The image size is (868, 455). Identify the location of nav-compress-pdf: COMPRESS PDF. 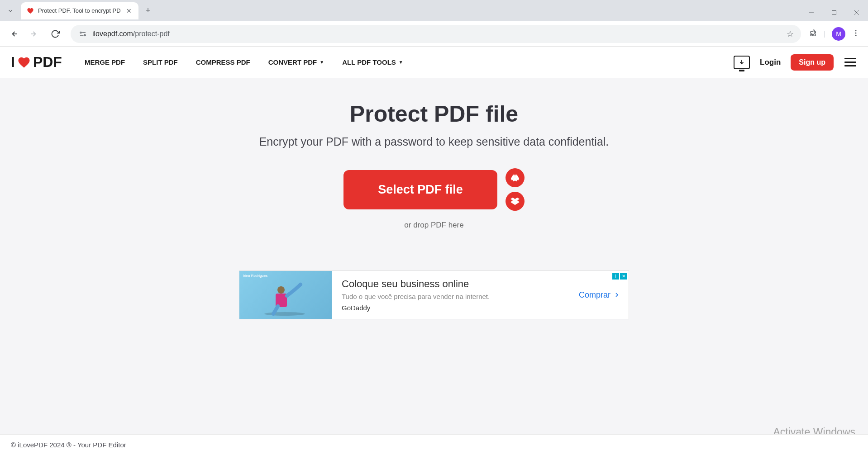
(223, 62).